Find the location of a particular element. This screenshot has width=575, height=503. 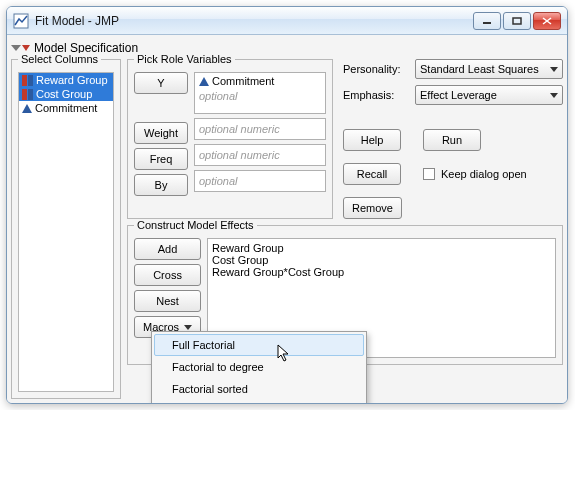

columns-list: Reward Group Cost Group Commitment is located at coordinates (66, 232).